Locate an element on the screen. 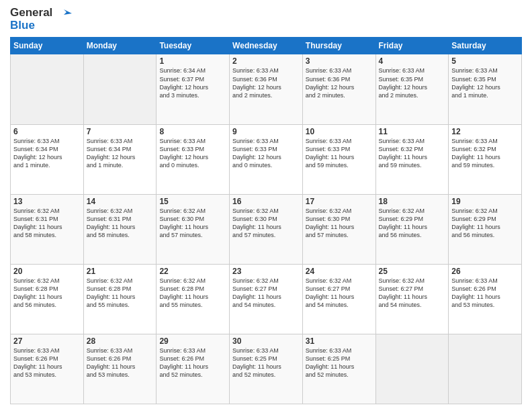  day-number: 14 is located at coordinates (120, 201).